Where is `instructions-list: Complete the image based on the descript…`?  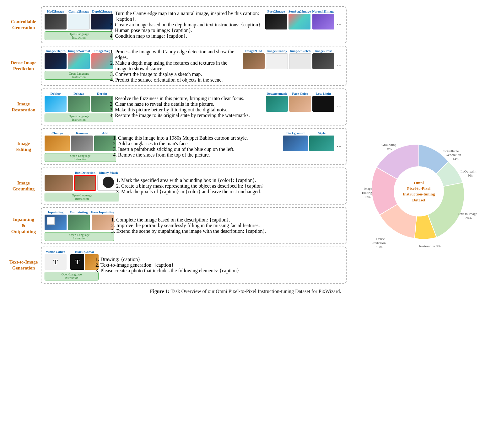 instructions-list: Complete the image based on the descript… is located at coordinates (229, 226).